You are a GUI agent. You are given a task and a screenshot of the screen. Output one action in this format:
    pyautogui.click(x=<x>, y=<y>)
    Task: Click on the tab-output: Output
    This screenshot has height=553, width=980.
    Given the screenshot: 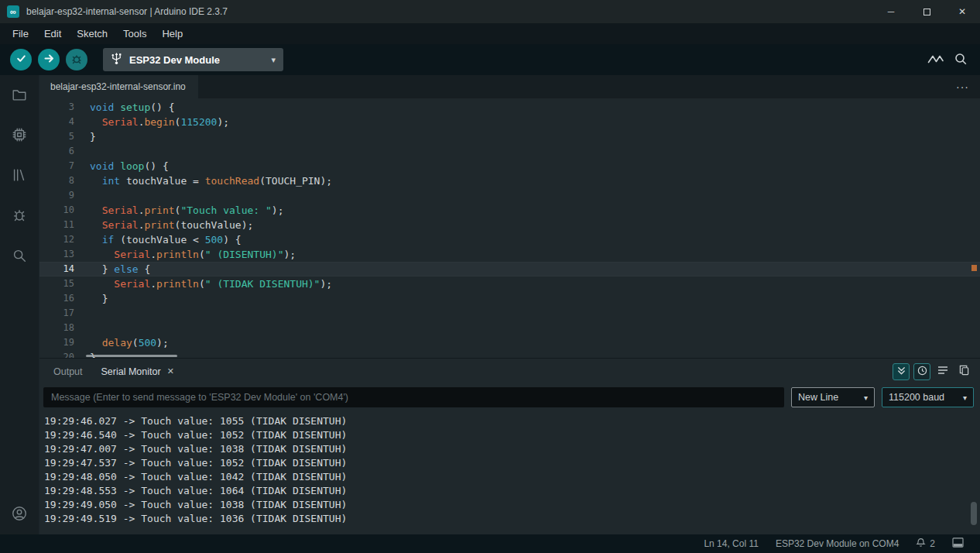 What is the action you would take?
    pyautogui.click(x=68, y=372)
    